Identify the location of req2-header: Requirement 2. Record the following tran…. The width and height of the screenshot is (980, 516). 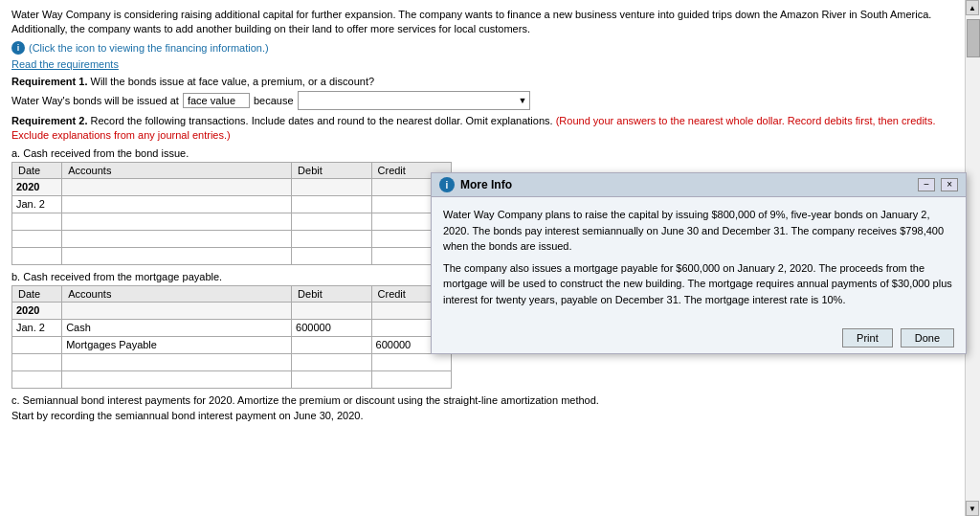
(481, 128).